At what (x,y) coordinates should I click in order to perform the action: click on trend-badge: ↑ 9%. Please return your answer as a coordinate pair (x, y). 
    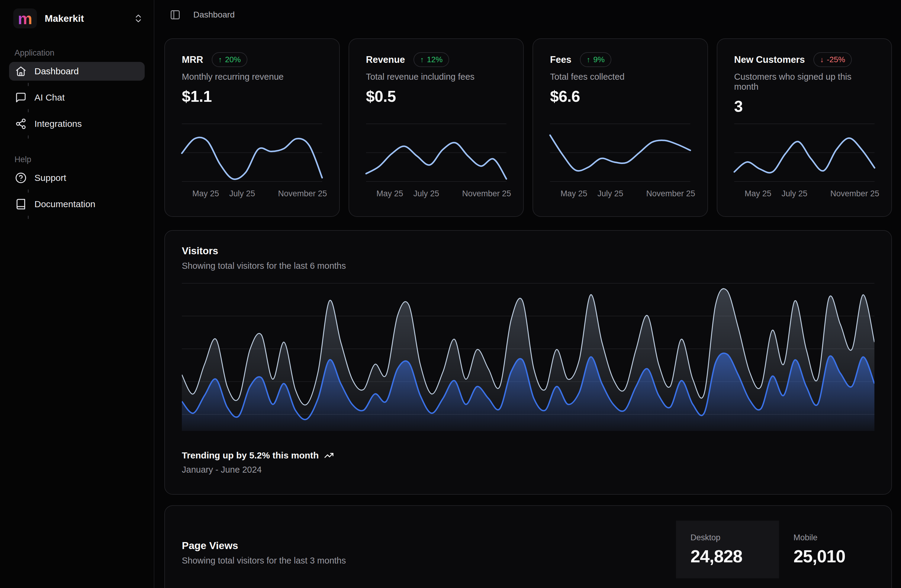
    Looking at the image, I should click on (596, 60).